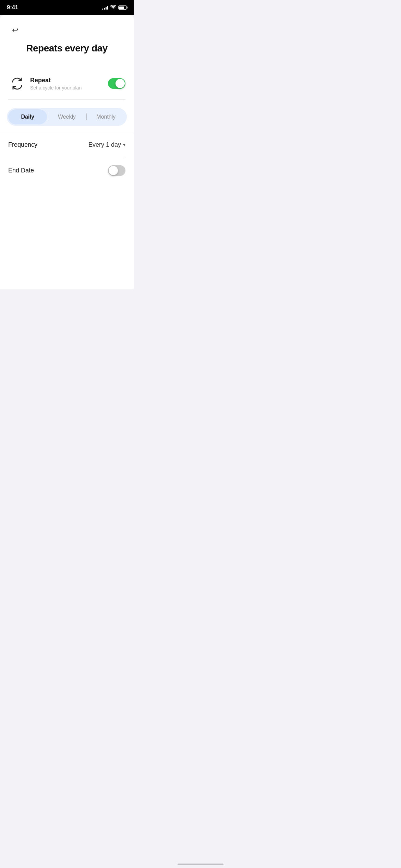 The image size is (401, 868). Describe the element at coordinates (12, 8) in the screenshot. I see `status-time: 9:41` at that location.